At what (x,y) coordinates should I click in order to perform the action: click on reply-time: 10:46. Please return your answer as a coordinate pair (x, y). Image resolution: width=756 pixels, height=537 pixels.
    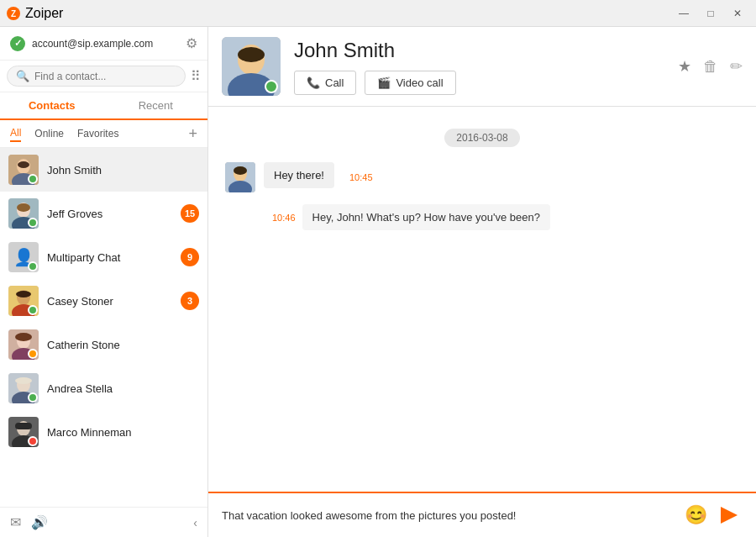
    Looking at the image, I should click on (284, 218).